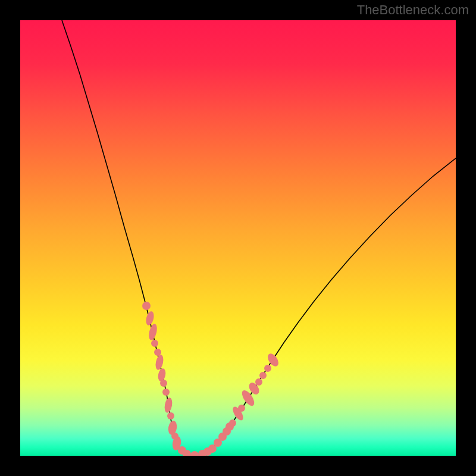 The height and width of the screenshot is (476, 476). I want to click on marker-layer, so click(212, 378).